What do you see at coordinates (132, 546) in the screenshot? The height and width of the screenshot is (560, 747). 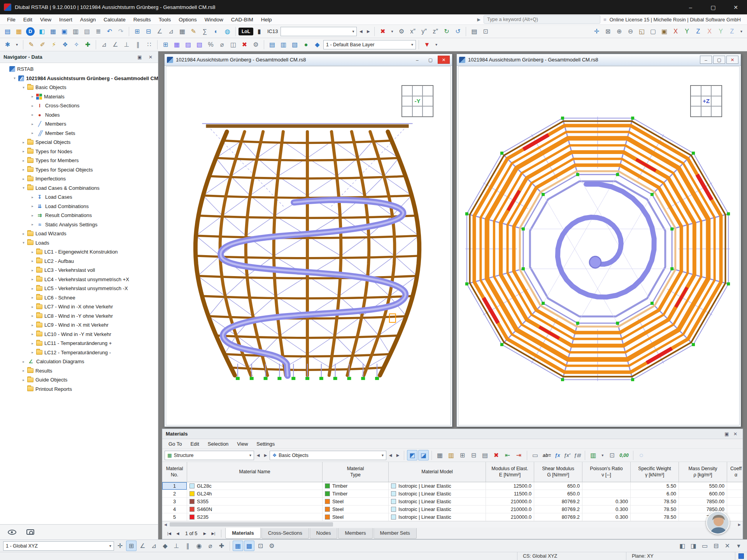 I see `grid-snap-icon: ⊞` at bounding box center [132, 546].